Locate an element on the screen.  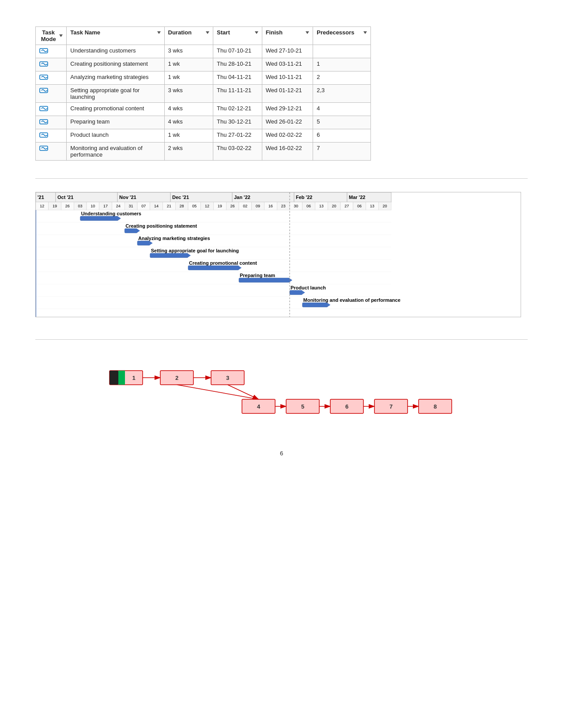
svg-text: 5 is located at coordinates (302, 407).